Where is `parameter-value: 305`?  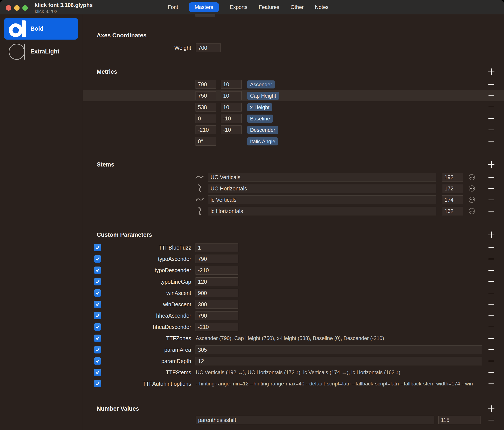 parameter-value: 305 is located at coordinates (339, 350).